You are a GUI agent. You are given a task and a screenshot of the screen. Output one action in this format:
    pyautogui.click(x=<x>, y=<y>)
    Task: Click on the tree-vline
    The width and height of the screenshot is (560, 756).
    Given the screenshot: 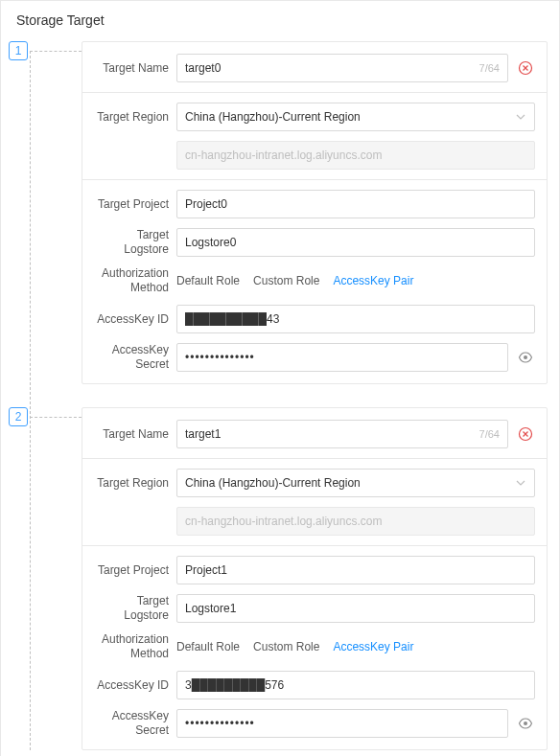 What is the action you would take?
    pyautogui.click(x=31, y=401)
    